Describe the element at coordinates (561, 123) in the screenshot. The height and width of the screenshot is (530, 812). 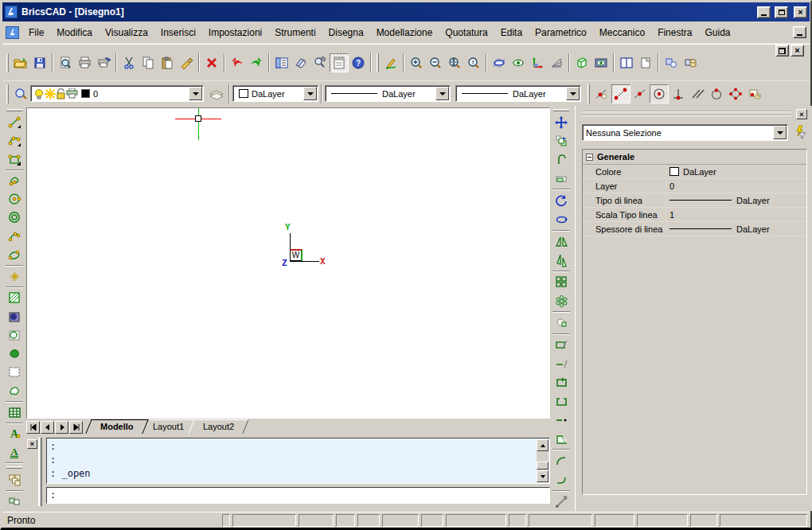
I see `move-tool` at that location.